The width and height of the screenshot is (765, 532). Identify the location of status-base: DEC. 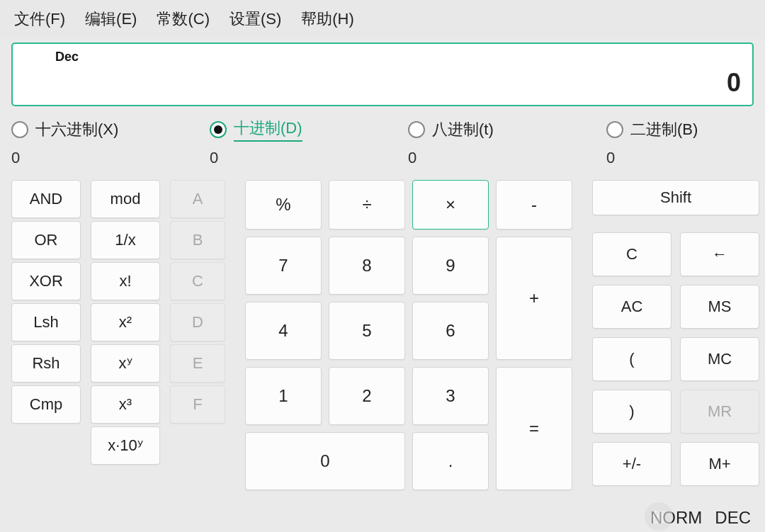
(732, 518).